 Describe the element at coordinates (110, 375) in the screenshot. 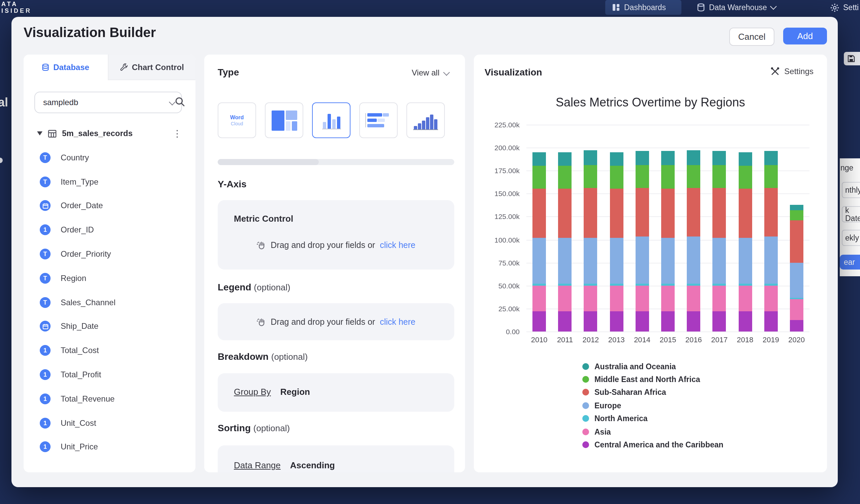

I see `field-item-total_profit: 1Total_Profit` at that location.